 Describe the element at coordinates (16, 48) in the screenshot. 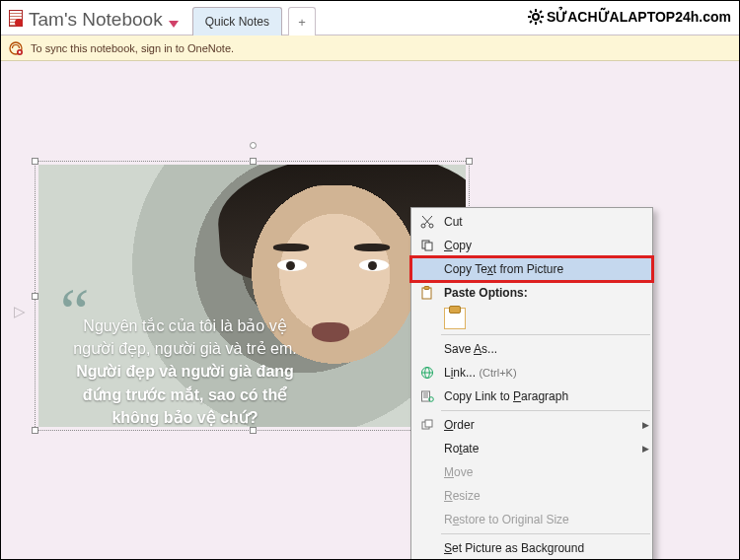

I see `sync-error-icon` at that location.